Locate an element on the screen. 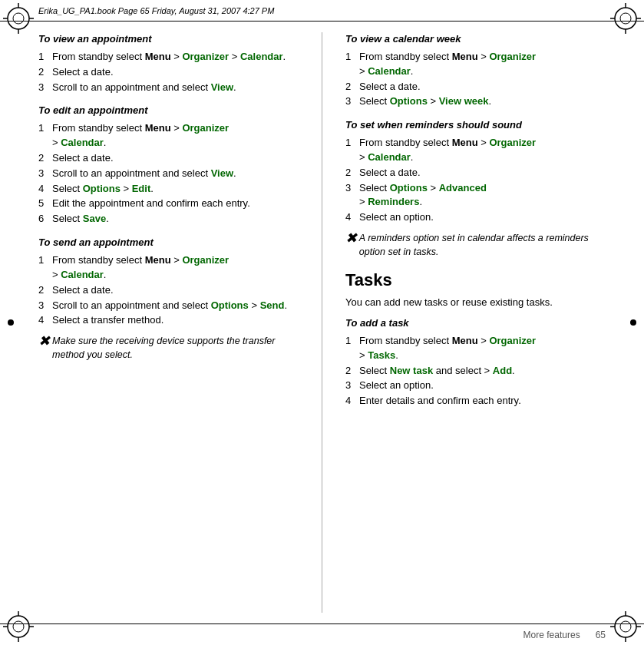 The width and height of the screenshot is (644, 645). steps-add-task: 1From standby select Menu > Organizer> T… is located at coordinates (476, 372).